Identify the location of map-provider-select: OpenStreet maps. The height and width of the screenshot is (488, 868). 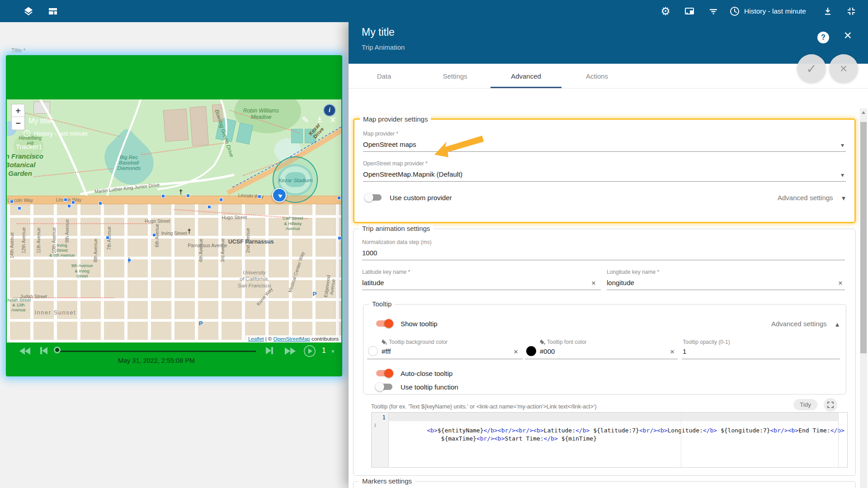
(390, 145).